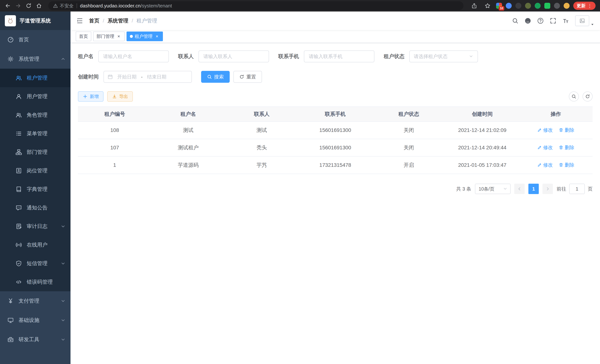 This screenshot has height=364, width=600. Describe the element at coordinates (133, 56) in the screenshot. I see `tenant-name-input` at that location.